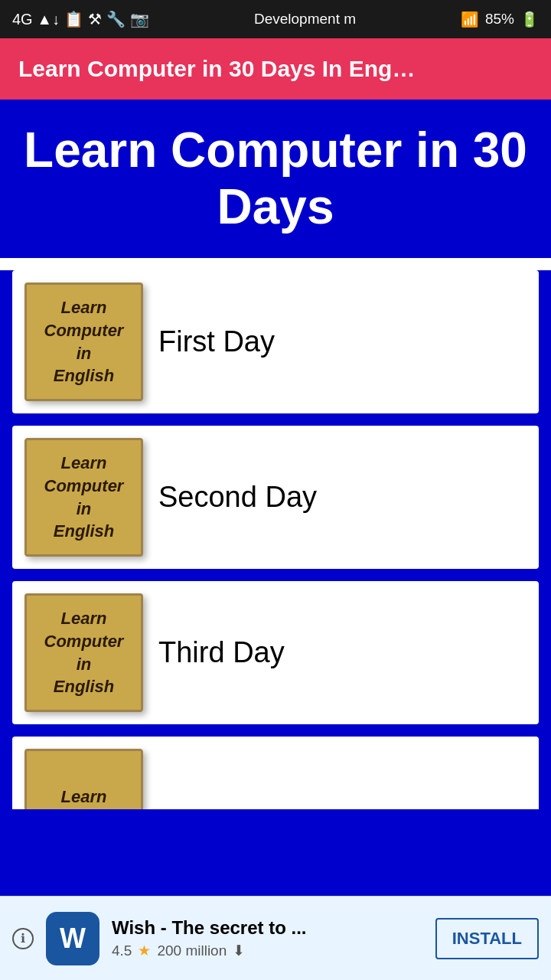 This screenshot has height=980, width=551. What do you see at coordinates (530, 20) in the screenshot?
I see `battery-icon: 🔋` at bounding box center [530, 20].